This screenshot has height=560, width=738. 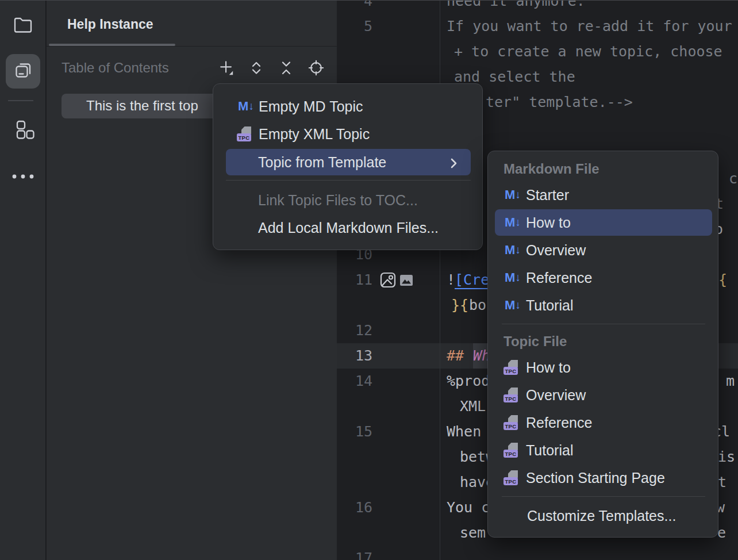 What do you see at coordinates (338, 200) in the screenshot?
I see `menu-item-link-topic-files: Link Topic Files to TOC...` at bounding box center [338, 200].